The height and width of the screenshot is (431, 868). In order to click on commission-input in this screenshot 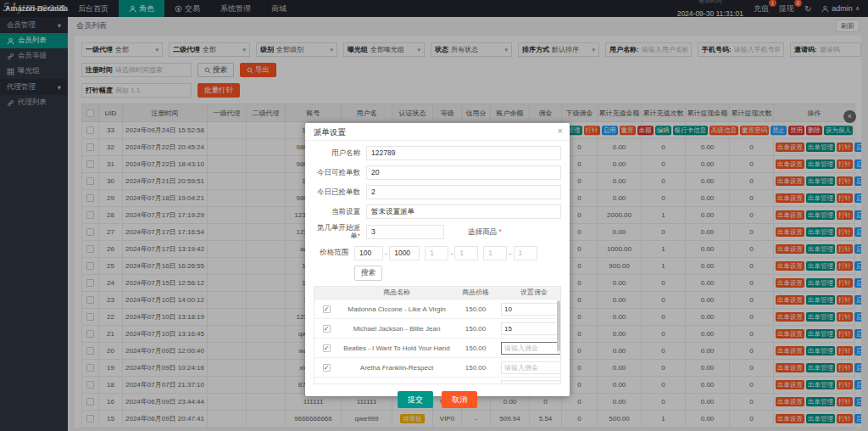, I will do `click(531, 382)`.